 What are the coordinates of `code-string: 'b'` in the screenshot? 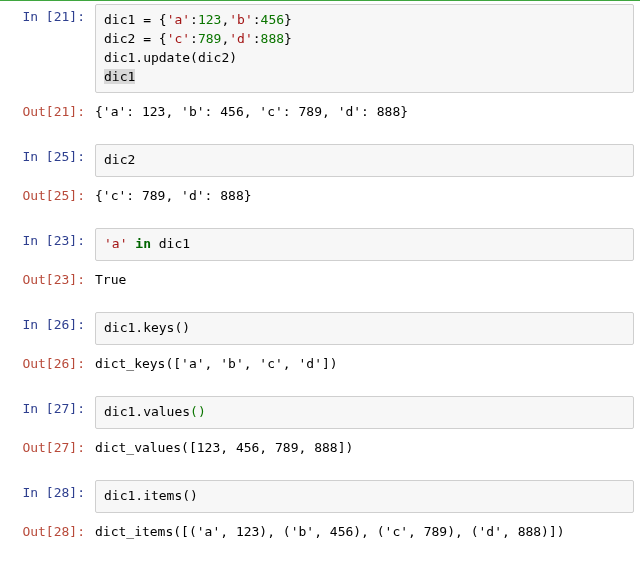 It's located at (240, 20).